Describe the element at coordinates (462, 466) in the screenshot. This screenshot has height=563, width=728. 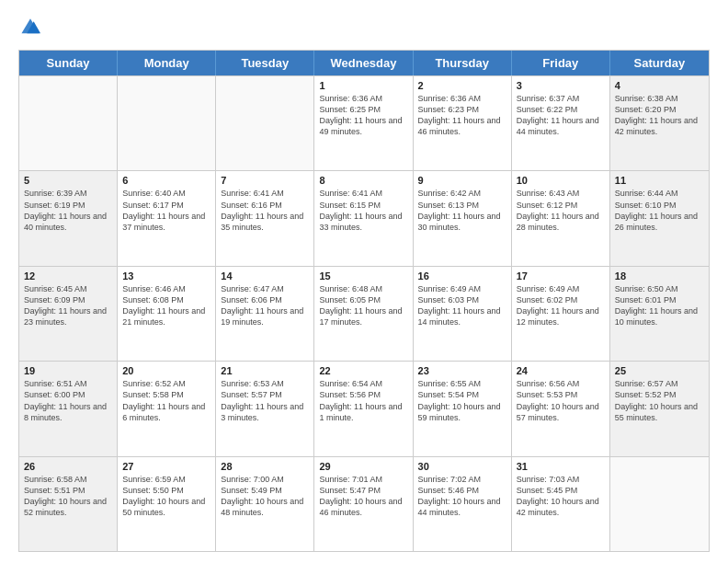
I see `day-number: 30` at that location.